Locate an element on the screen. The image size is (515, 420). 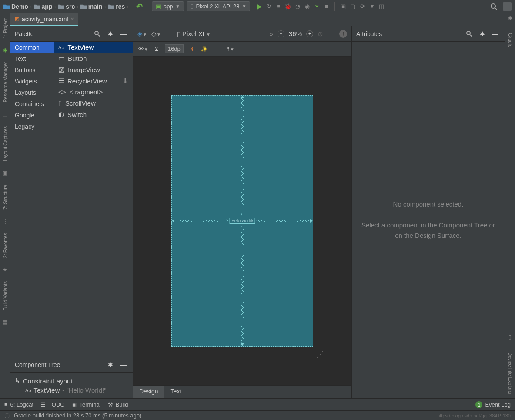
sdk-manager-icon: ▼ is located at coordinates (372, 7).